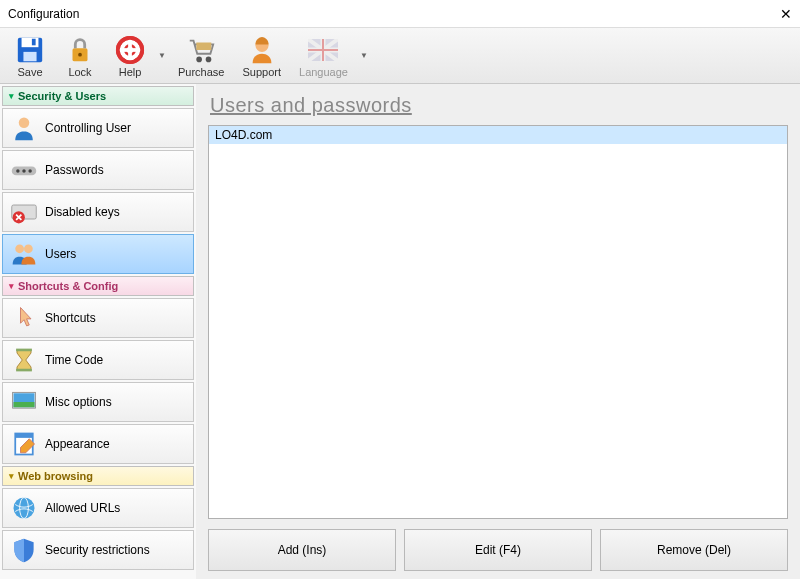 This screenshot has height=579, width=800. What do you see at coordinates (694, 550) in the screenshot?
I see `remove-label: Remove (Del)` at bounding box center [694, 550].